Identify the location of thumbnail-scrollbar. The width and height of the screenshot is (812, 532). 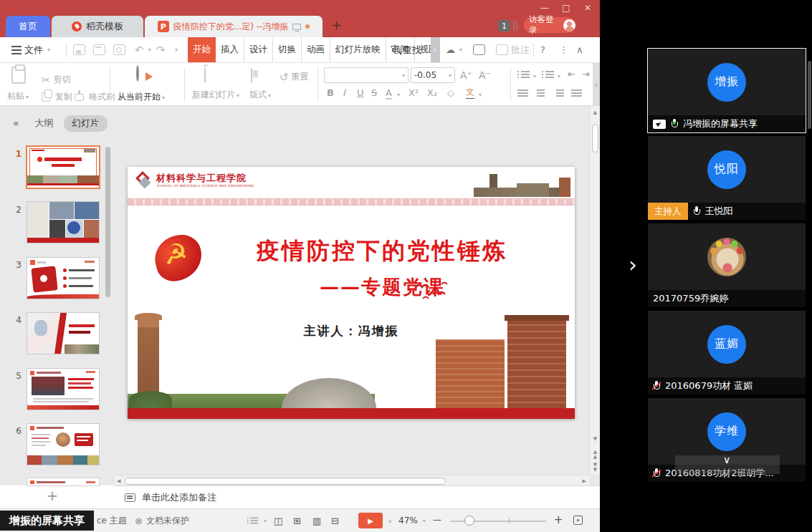
(108, 222).